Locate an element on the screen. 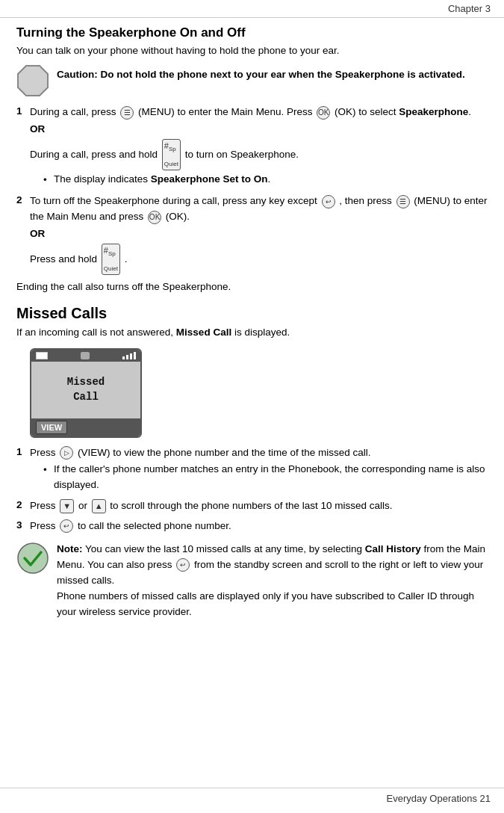 This screenshot has width=504, height=813. bar4 is located at coordinates (134, 356).